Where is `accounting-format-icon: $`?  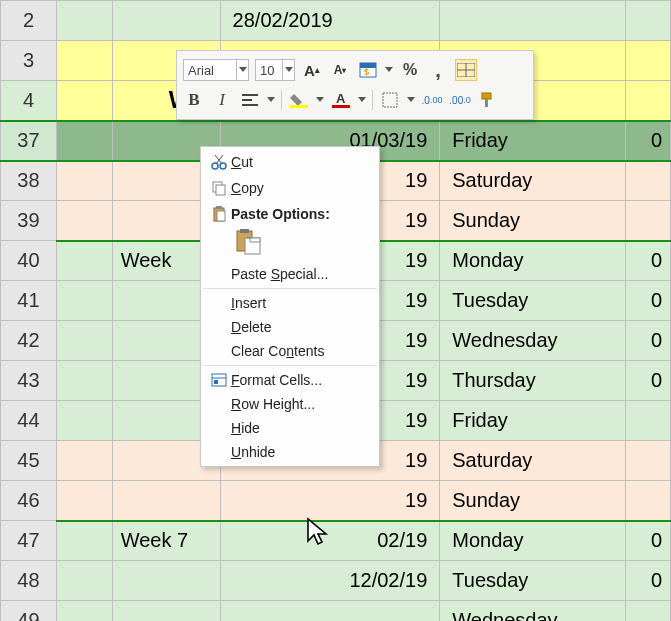 accounting-format-icon: $ is located at coordinates (368, 70).